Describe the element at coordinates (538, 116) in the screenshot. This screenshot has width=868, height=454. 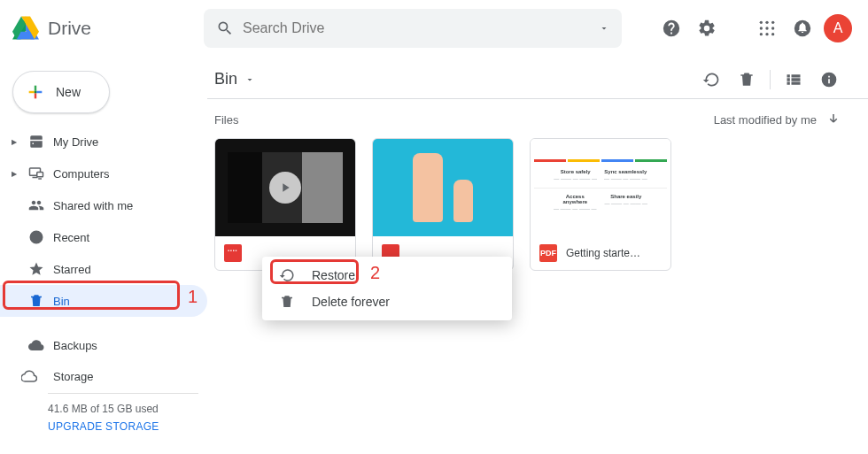
I see `section-header: Files Last modified by me` at that location.